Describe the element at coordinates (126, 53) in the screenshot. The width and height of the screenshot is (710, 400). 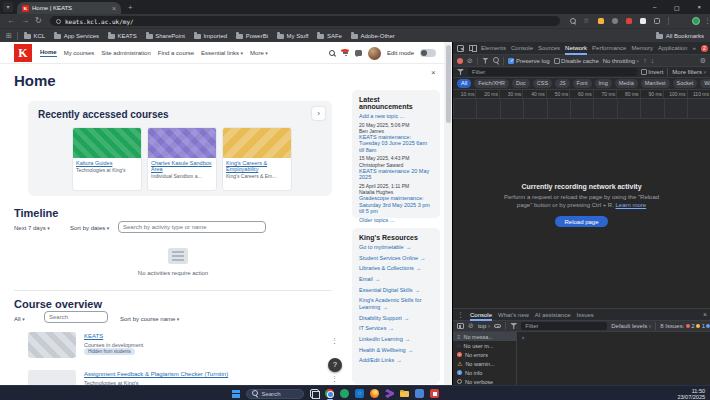
I see `nav-site-administration: Site administration` at that location.